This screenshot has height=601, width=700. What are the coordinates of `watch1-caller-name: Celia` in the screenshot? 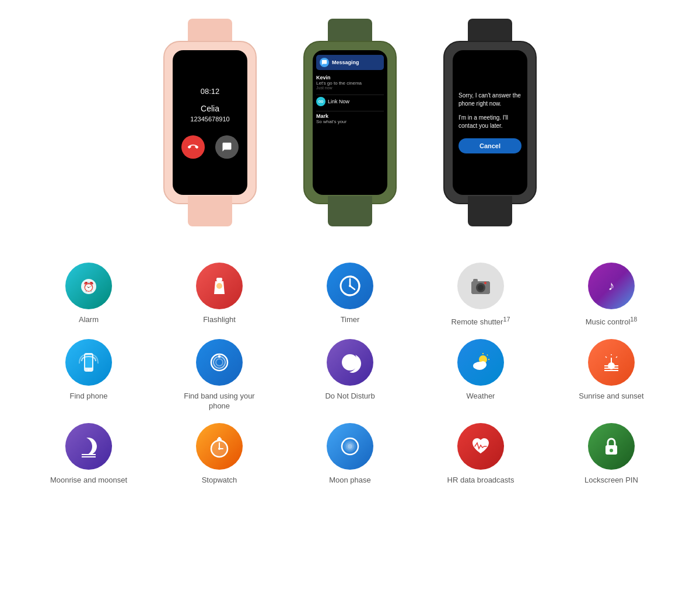 It's located at (210, 109).